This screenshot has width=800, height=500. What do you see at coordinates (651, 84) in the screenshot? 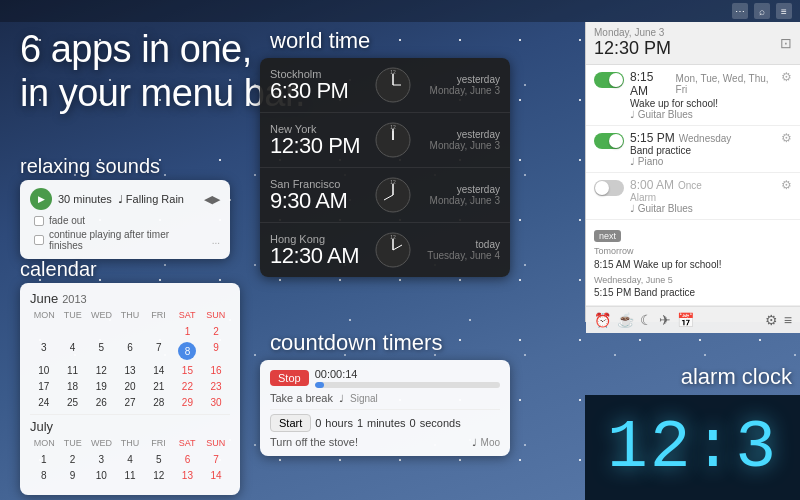
I see `alarm-time-0: 8:15 AM` at bounding box center [651, 84].